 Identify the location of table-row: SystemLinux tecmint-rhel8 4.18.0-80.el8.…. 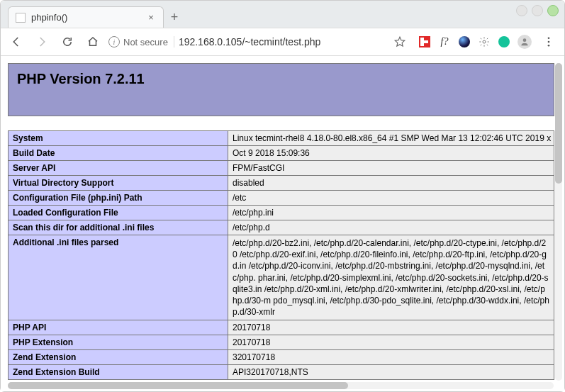
(281, 139).